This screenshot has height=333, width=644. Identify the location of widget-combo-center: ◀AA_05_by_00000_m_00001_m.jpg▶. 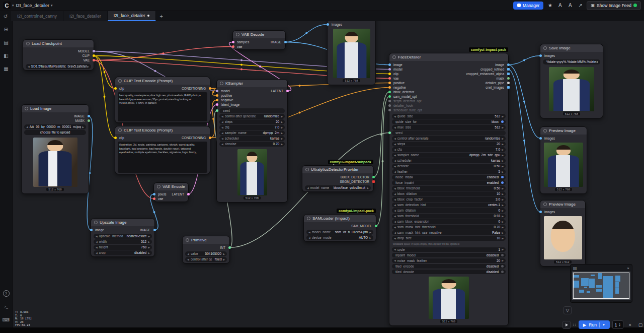
(55, 127).